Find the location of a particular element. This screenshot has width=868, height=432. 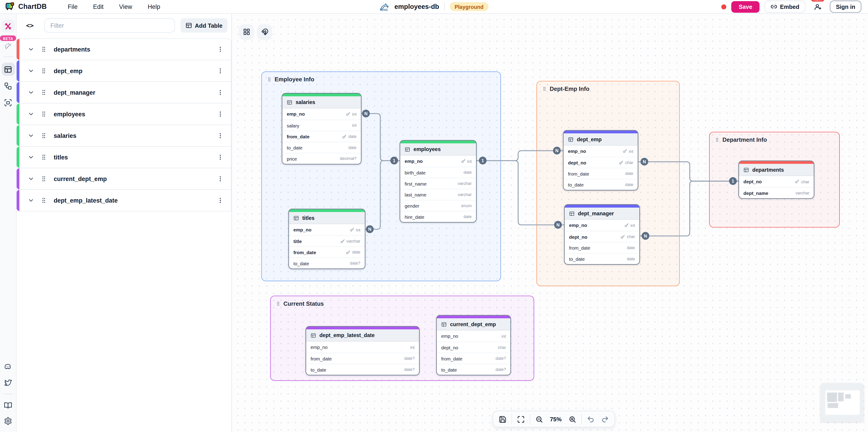

table-list-item-employees: employees is located at coordinates (124, 114).